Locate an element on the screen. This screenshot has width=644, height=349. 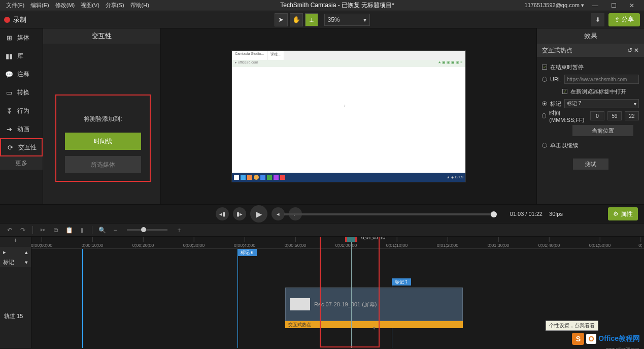
tab-animations: ➔动画 is located at coordinates (21, 129).